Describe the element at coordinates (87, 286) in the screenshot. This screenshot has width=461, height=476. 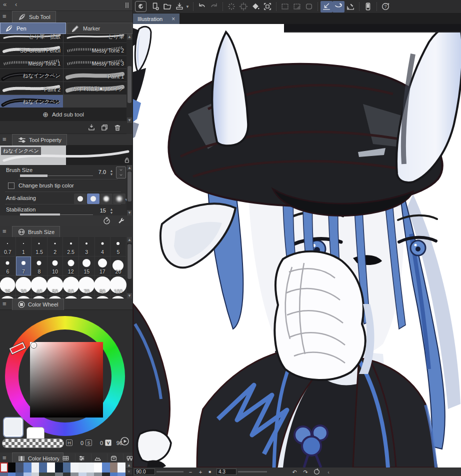
I see `brush-size-cell: 70` at that location.